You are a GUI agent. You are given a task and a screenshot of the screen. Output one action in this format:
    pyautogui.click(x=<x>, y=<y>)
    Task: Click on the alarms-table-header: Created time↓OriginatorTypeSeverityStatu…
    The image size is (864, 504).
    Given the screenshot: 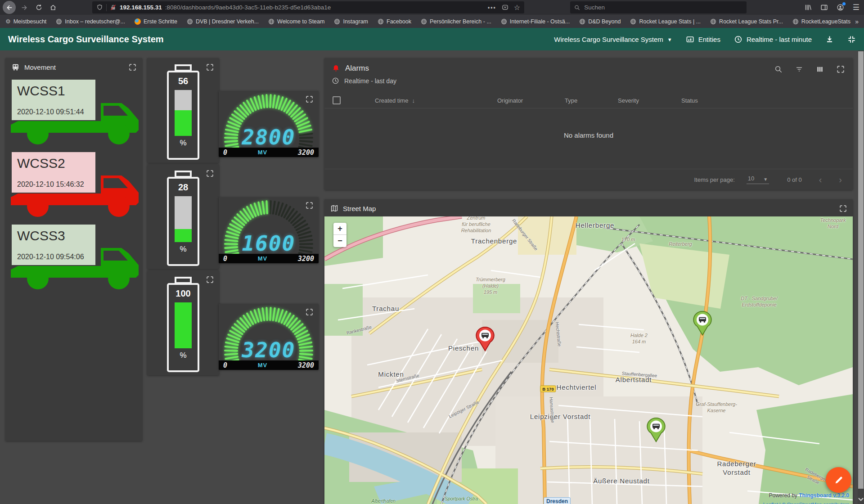 What is the action you would take?
    pyautogui.click(x=589, y=102)
    